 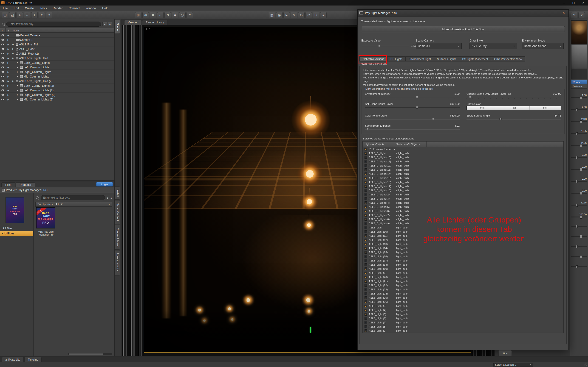 What do you see at coordinates (463, 240) in the screenshot?
I see `light-row: ASL3_Light (12) light_bulb` at bounding box center [463, 240].